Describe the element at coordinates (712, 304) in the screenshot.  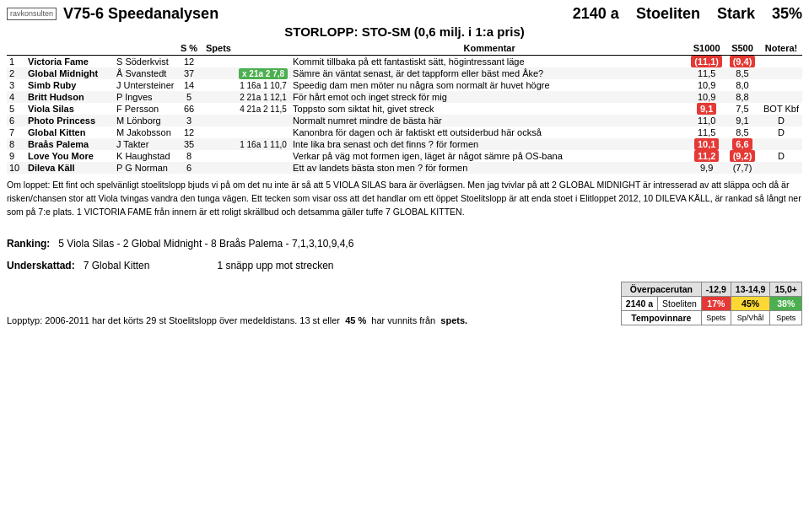
I see `overpace-table: Överpacerutan-12,913-14,915,0+2140 aStoe…` at that location.